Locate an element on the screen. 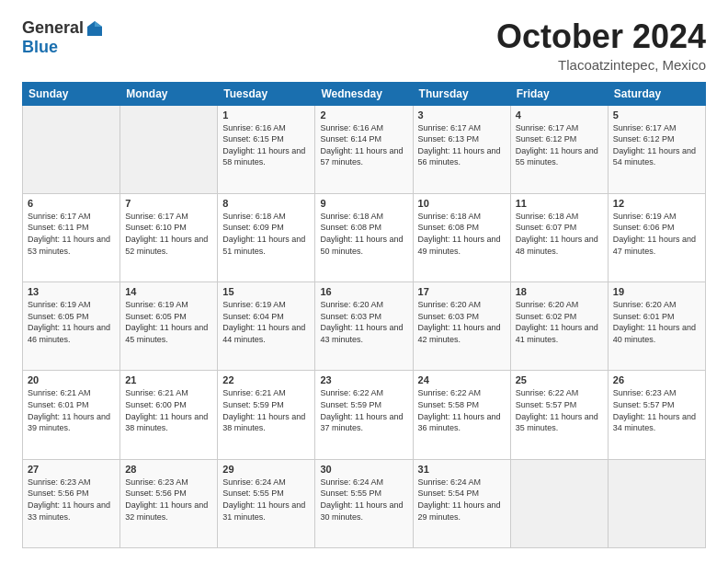  week-row-3: 20Sunrise: 6:21 AM Sunset: 6:01 PM Dayli… is located at coordinates (364, 415).